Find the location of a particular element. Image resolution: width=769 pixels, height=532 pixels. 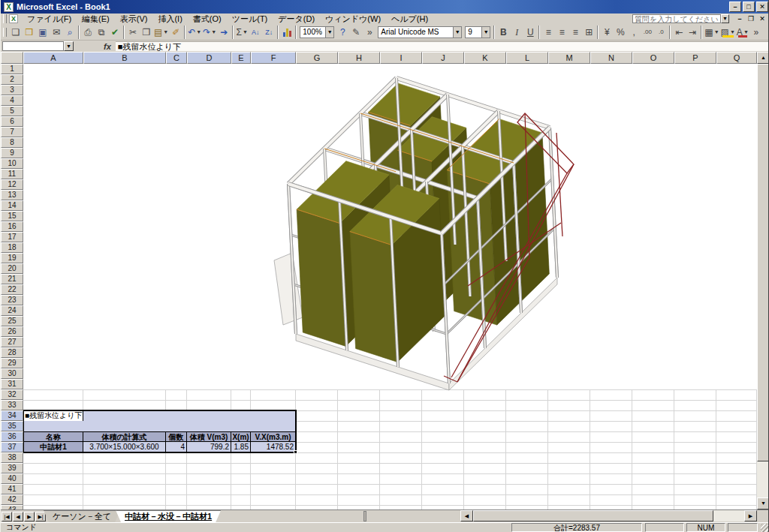

underline-button: U is located at coordinates (530, 32).